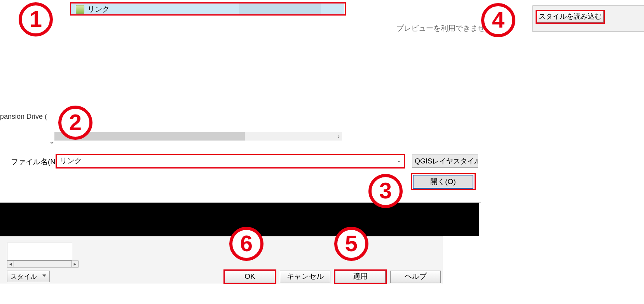 This screenshot has width=644, height=304. Describe the element at coordinates (498, 20) in the screenshot. I see `callout-4: 4` at that location.